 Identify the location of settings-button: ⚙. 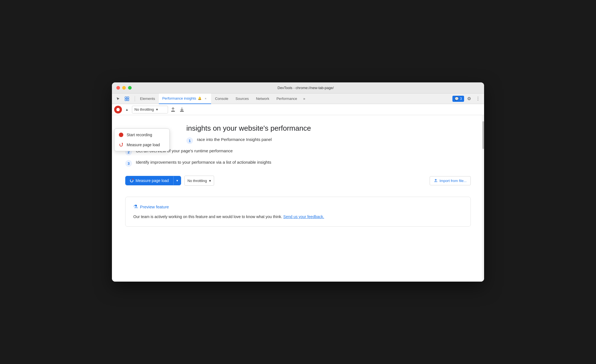
(469, 99).